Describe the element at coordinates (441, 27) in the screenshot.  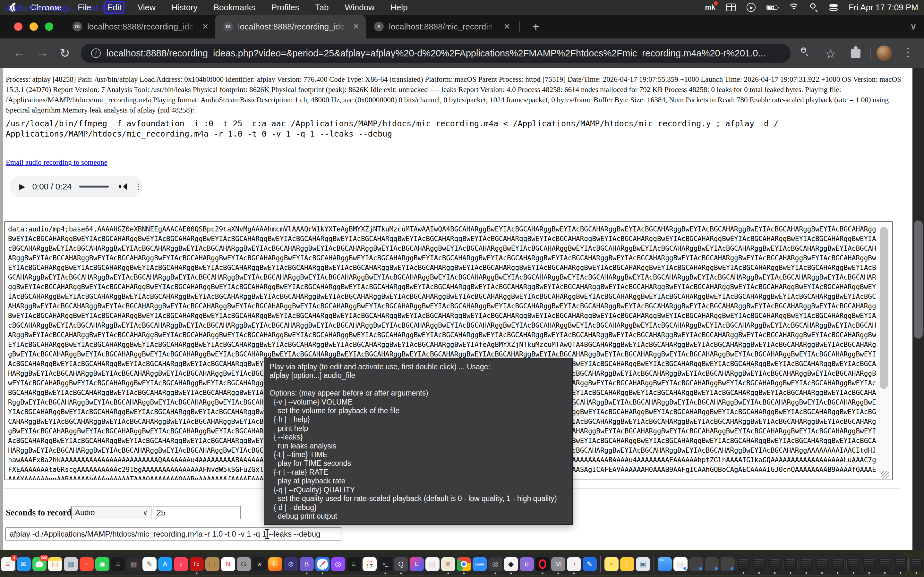
I see `browser-tab-3: slocalhost:8888/mic_recordin✕` at that location.